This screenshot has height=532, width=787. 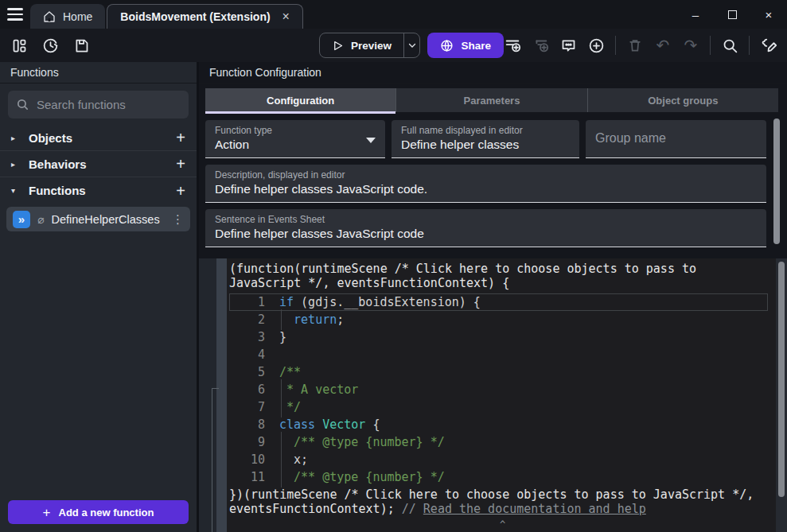 What do you see at coordinates (676, 139) in the screenshot?
I see `group-name-field` at bounding box center [676, 139].